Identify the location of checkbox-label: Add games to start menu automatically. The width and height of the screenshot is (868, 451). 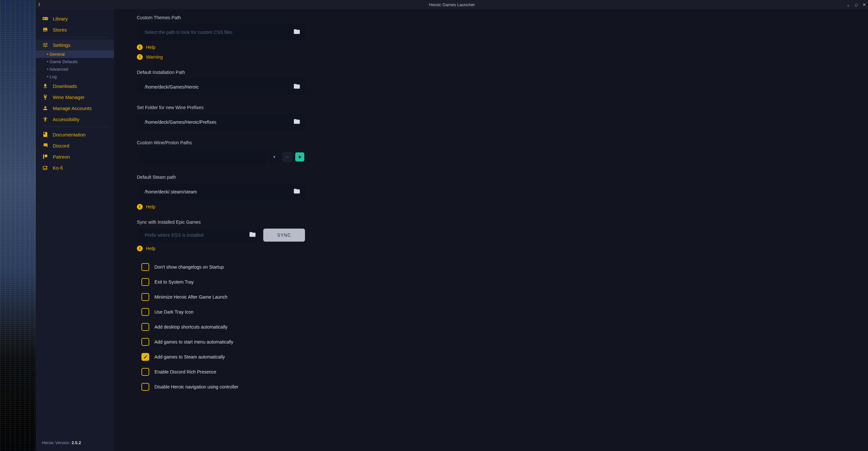
(194, 342).